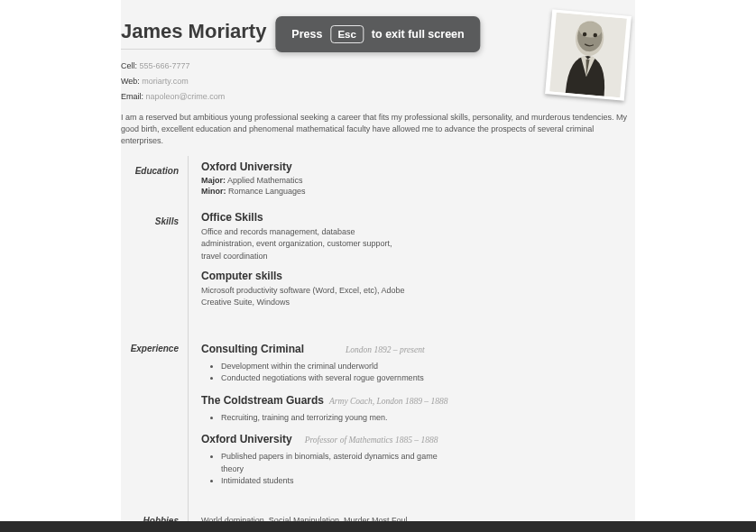 The image size is (756, 532). I want to click on footer-bar, so click(378, 527).